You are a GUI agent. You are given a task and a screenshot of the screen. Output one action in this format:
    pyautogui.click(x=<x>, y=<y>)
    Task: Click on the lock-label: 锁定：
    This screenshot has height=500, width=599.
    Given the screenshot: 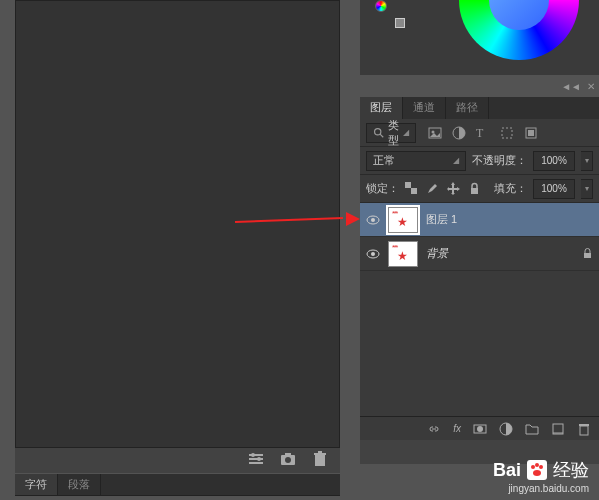 What is the action you would take?
    pyautogui.click(x=382, y=188)
    